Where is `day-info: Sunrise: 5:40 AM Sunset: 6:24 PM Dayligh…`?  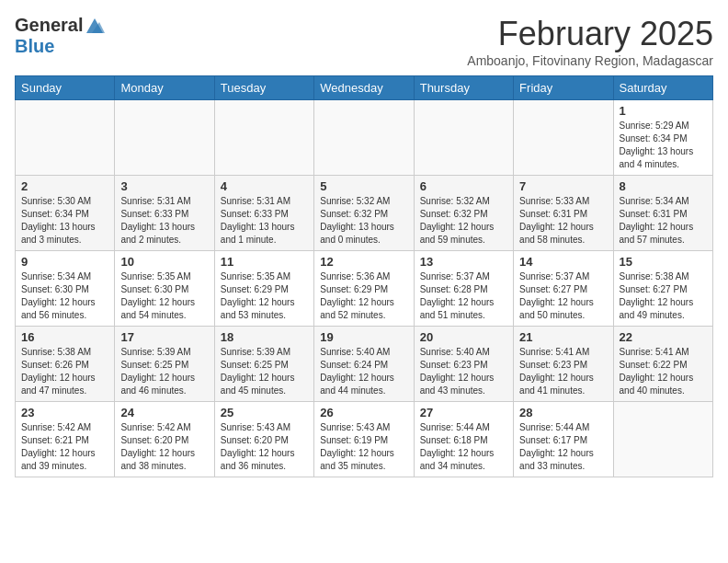
day-info: Sunrise: 5:40 AM Sunset: 6:24 PM Dayligh… is located at coordinates (364, 372).